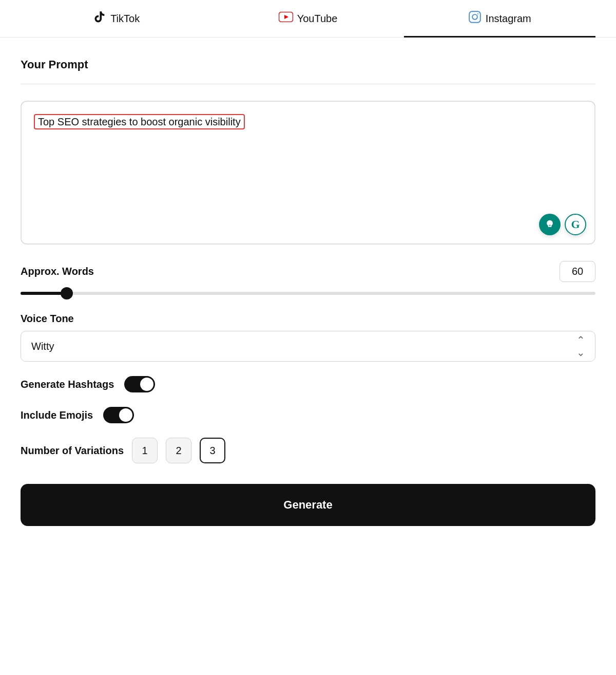 This screenshot has height=675, width=616. I want to click on include-emojis-row: Include Emojis, so click(308, 415).